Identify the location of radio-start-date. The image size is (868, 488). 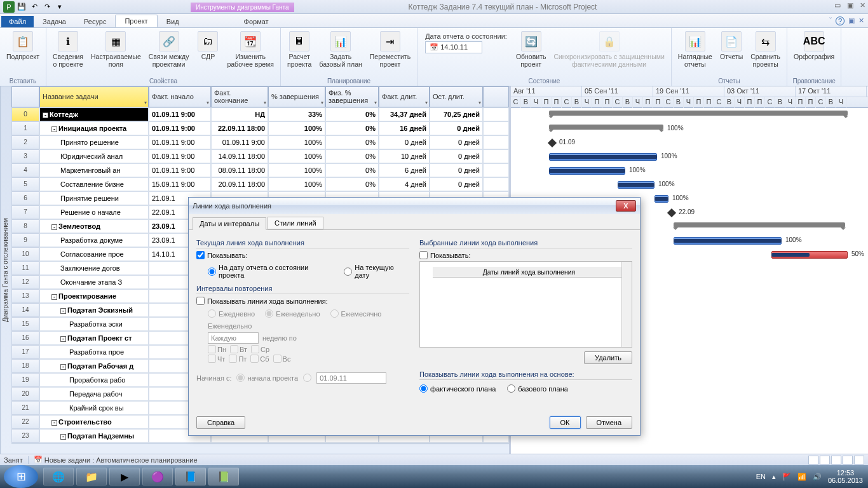
(308, 377).